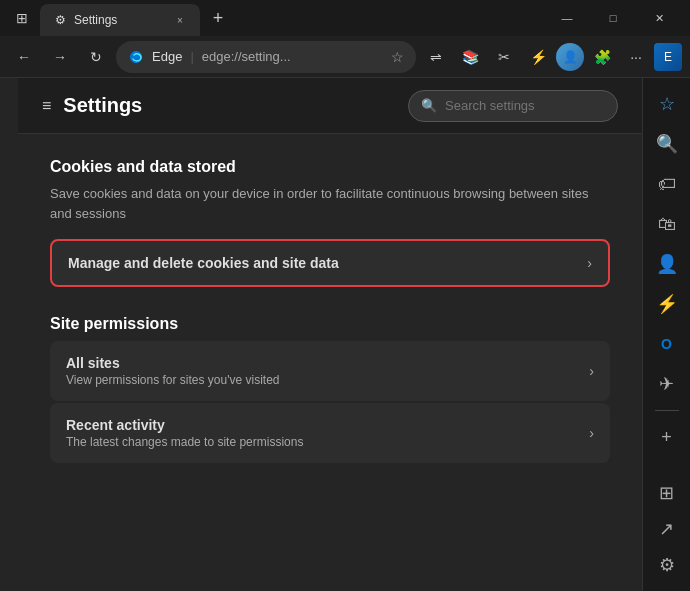 This screenshot has height=591, width=690. I want to click on refresh-button: ↻, so click(96, 57).